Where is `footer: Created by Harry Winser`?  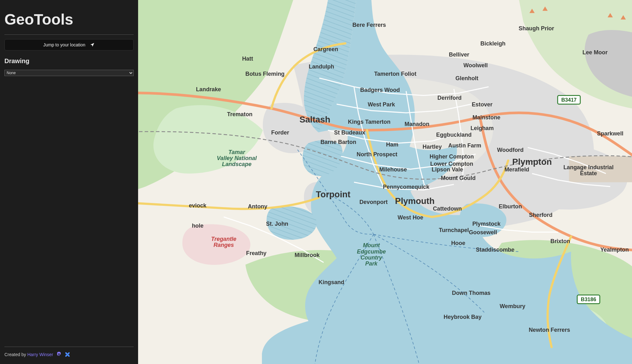 footer: Created by Harry Winser is located at coordinates (69, 355).